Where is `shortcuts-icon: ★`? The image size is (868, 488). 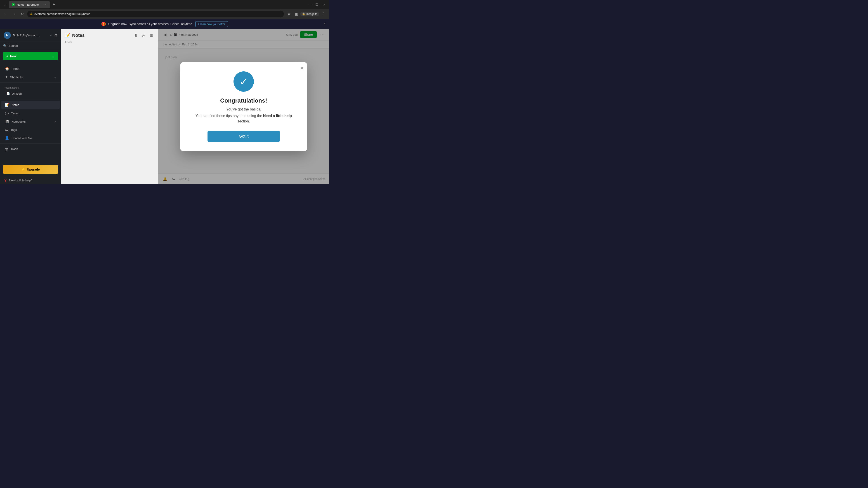 shortcuts-icon: ★ is located at coordinates (6, 77).